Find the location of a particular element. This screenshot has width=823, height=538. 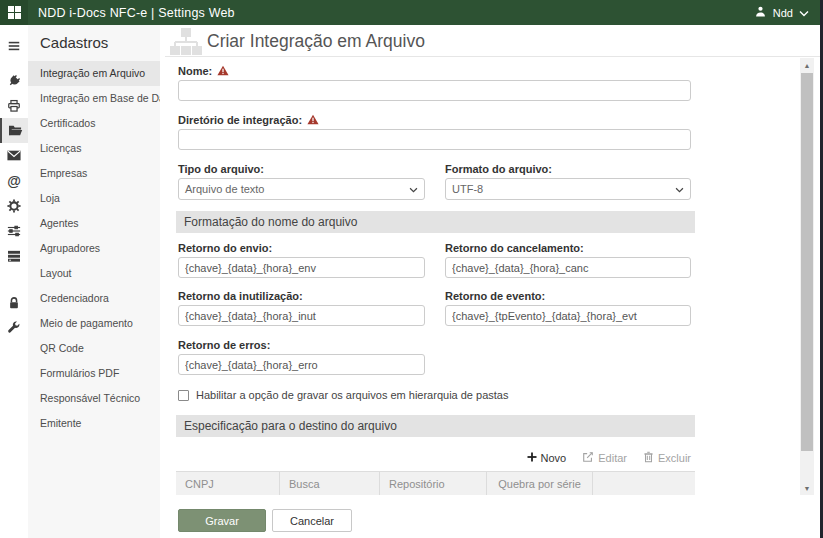

vertical-scrollbar: ▲ ▼ is located at coordinates (807, 276).